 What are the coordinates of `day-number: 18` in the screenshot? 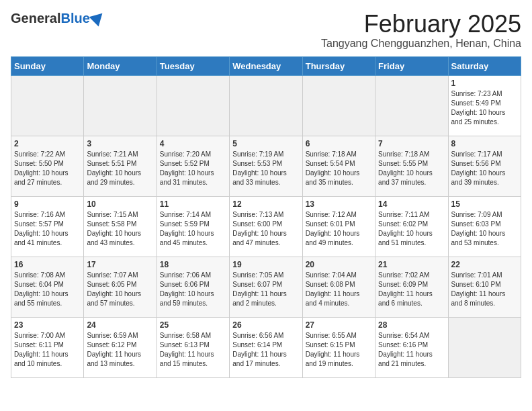 It's located at (193, 265).